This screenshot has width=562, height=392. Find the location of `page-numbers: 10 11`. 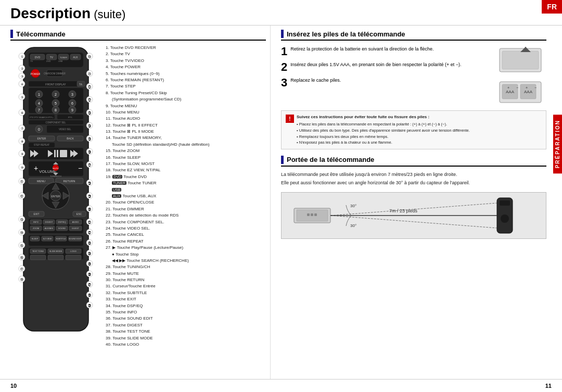

page-numbers: 10 11 is located at coordinates (281, 385).